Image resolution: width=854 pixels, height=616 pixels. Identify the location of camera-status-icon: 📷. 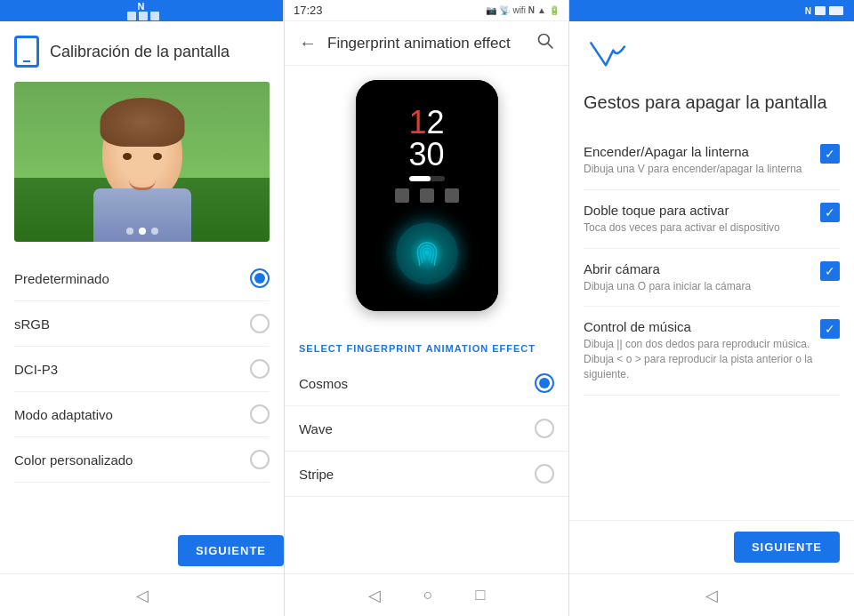
(491, 11).